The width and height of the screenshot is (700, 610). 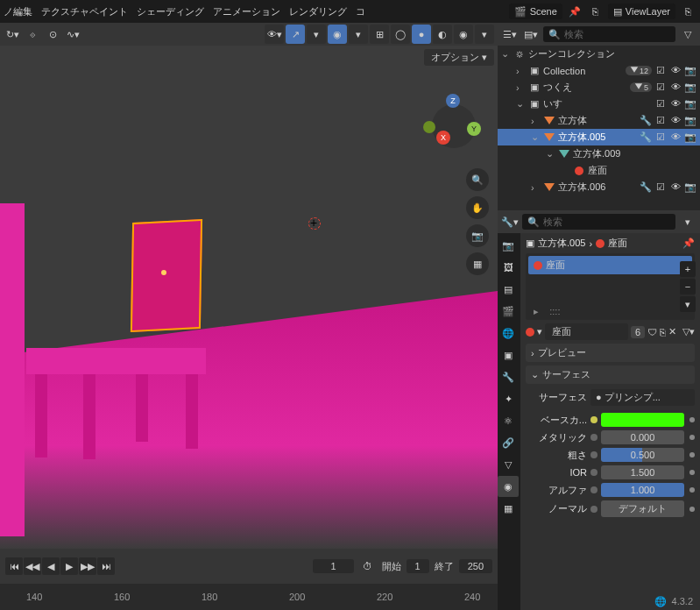 What do you see at coordinates (643, 490) in the screenshot?
I see `value-field: 1.000` at bounding box center [643, 490].